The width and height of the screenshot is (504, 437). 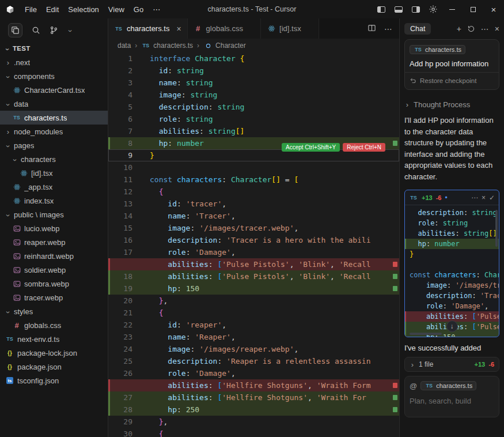 I want to click on code-line-3: 3 name: string, so click(x=253, y=83).